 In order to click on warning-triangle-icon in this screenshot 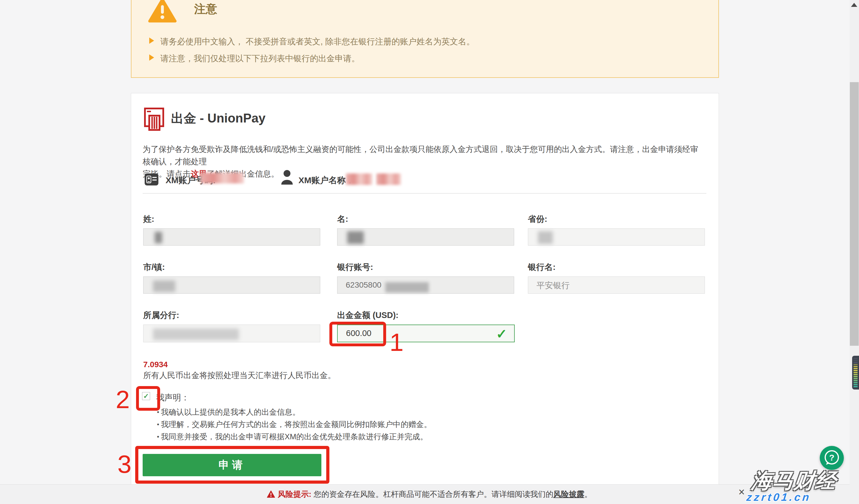, I will do `click(162, 12)`.